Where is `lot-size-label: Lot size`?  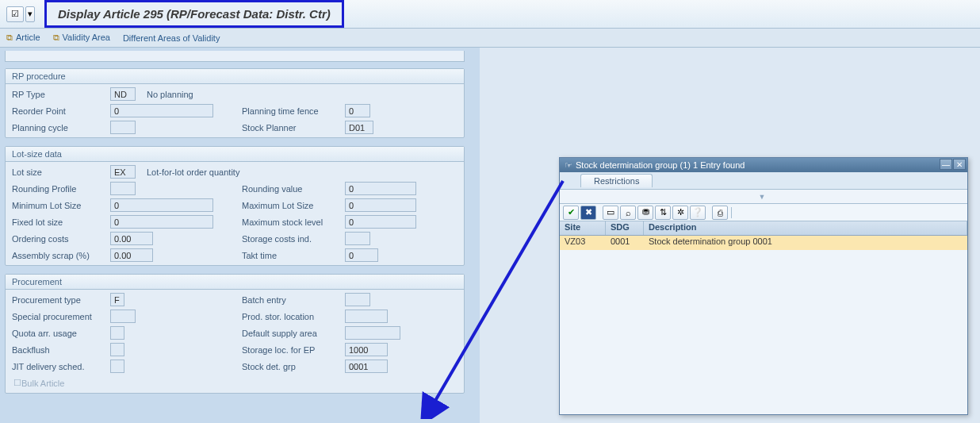 lot-size-label: Lot size is located at coordinates (59, 172).